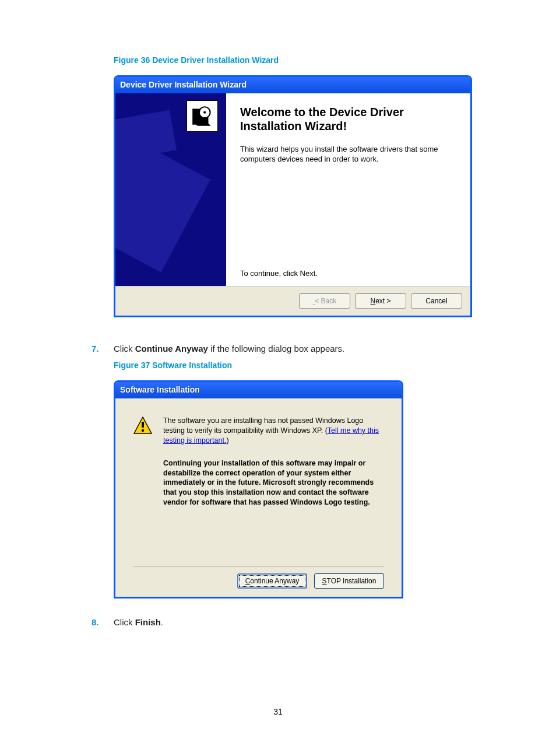 This screenshot has height=756, width=556. Describe the element at coordinates (259, 390) in the screenshot. I see `dialog-titlebar: Software Installation` at that location.